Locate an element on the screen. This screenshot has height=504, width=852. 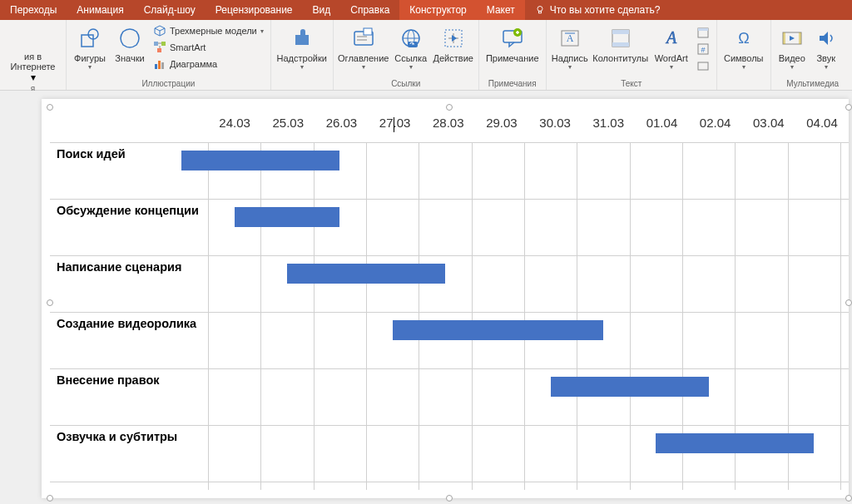
group-symbols: Ω Символы▾ is located at coordinates (744, 55).